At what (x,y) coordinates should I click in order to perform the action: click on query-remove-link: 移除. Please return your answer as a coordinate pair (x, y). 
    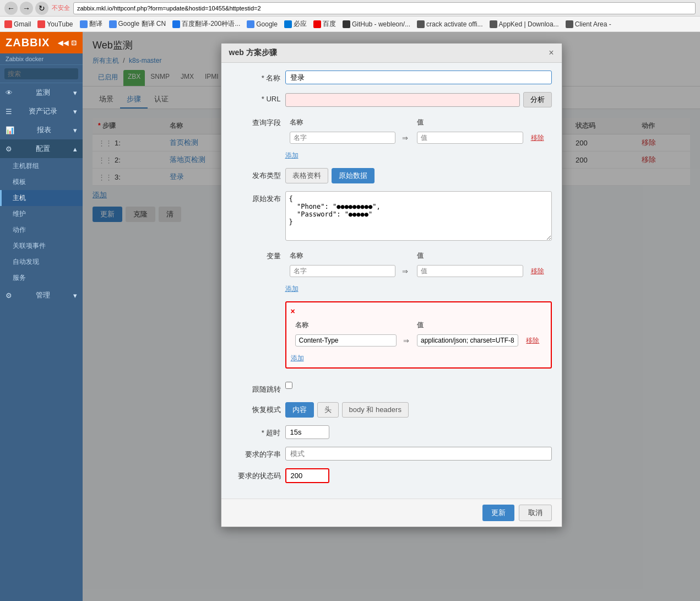
    Looking at the image, I should click on (538, 138).